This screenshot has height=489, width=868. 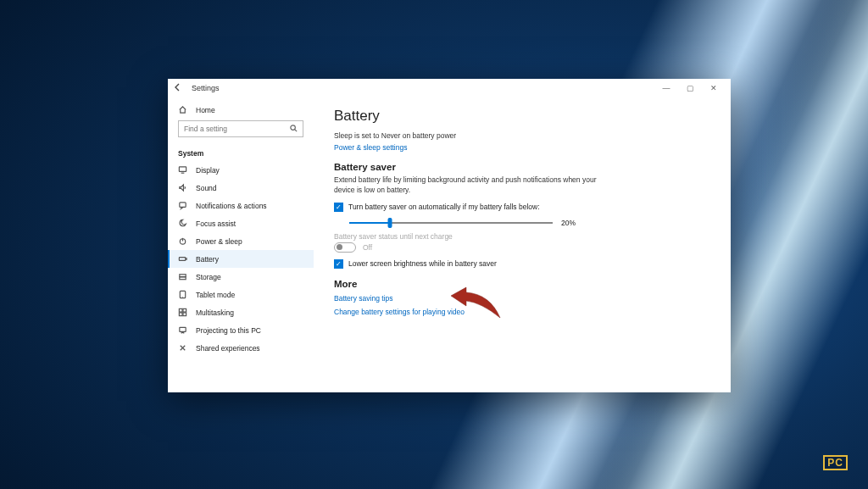 I want to click on search-input, so click(x=241, y=129).